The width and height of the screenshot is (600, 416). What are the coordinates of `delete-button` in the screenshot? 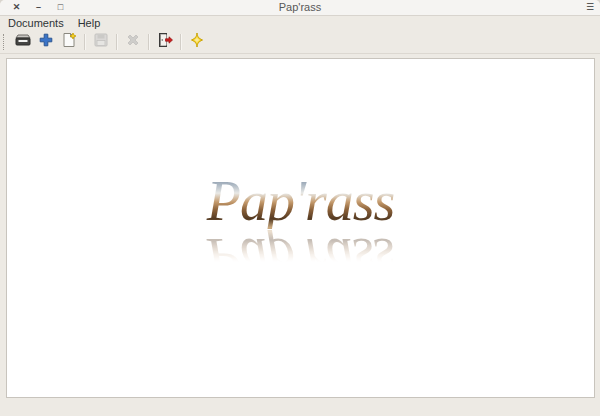 It's located at (133, 42).